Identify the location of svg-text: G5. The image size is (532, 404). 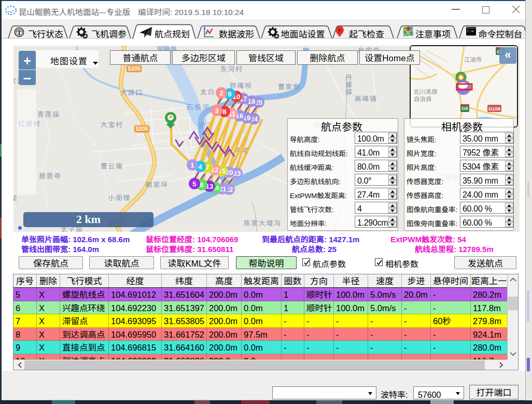
(465, 108).